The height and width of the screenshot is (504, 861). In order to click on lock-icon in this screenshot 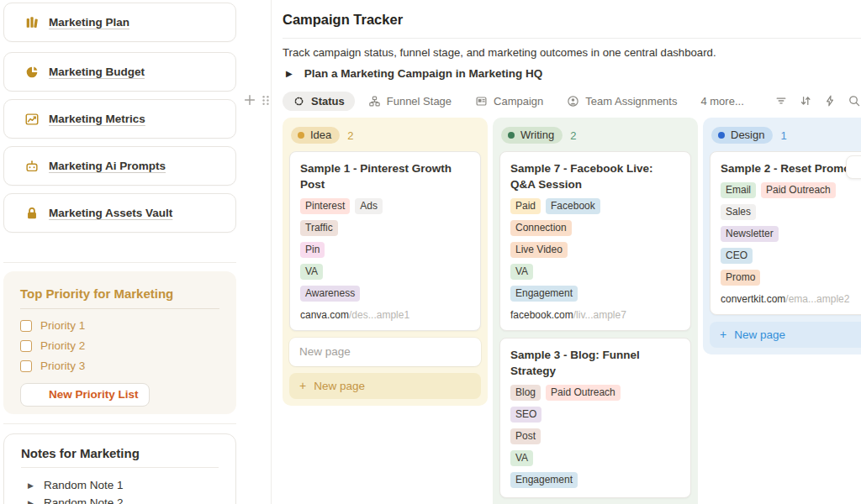, I will do `click(32, 213)`.